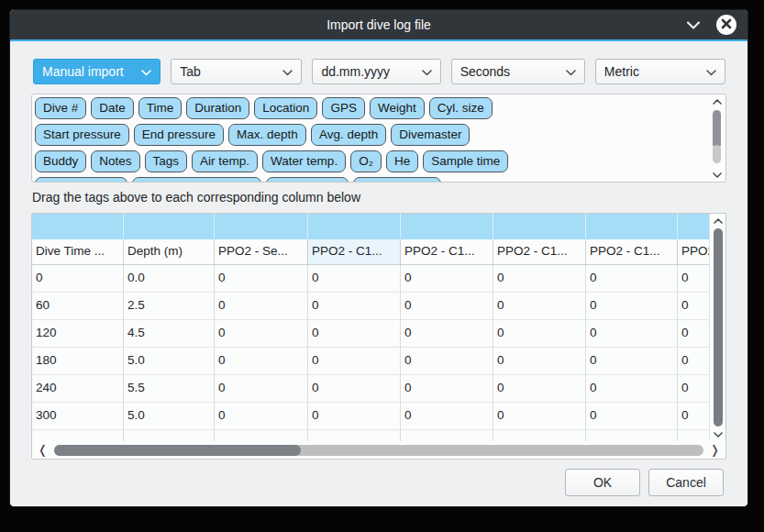 Image resolution: width=764 pixels, height=532 pixels. Describe the element at coordinates (379, 449) in the screenshot. I see `table-horizontal-scrollbar: ❬ ❭` at that location.